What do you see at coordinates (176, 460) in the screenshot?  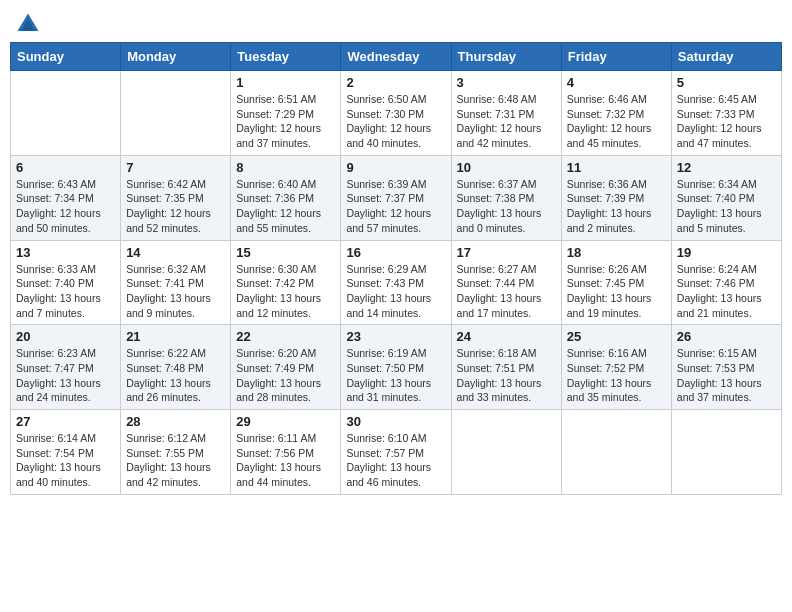 I see `day-info: Sunrise: 6:12 AM Sunset: 7:55 PM Dayligh…` at bounding box center [176, 460].